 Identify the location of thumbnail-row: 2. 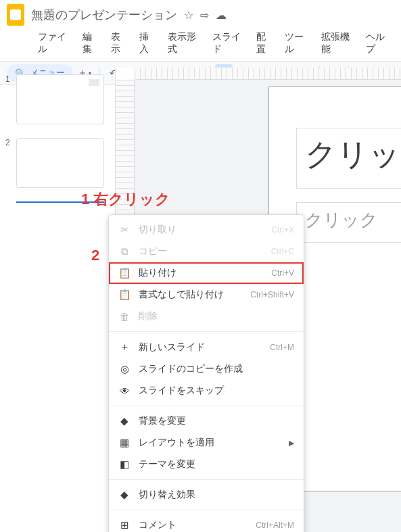
(57, 163).